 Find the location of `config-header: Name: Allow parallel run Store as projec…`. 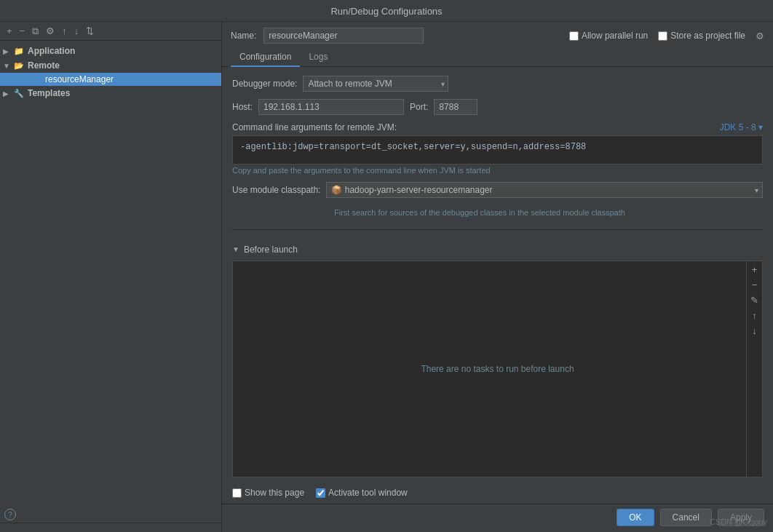

config-header: Name: Allow parallel run Store as projec… is located at coordinates (498, 35).